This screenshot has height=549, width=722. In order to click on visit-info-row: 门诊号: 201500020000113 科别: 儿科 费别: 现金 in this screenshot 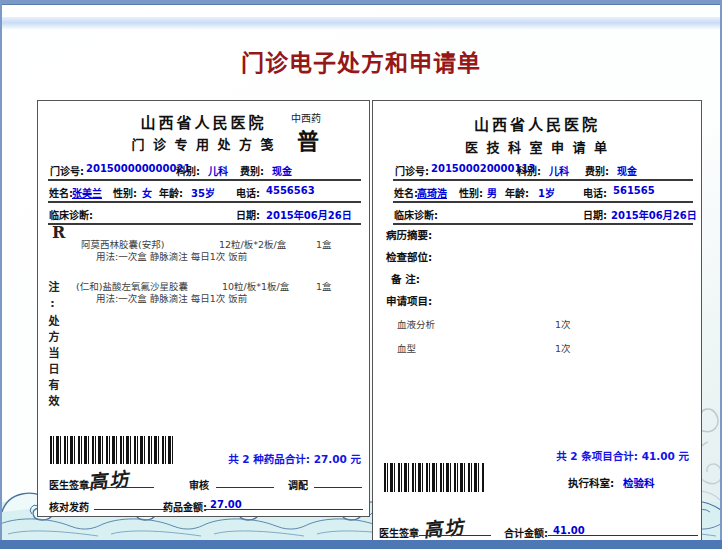, I will do `click(543, 170)`.